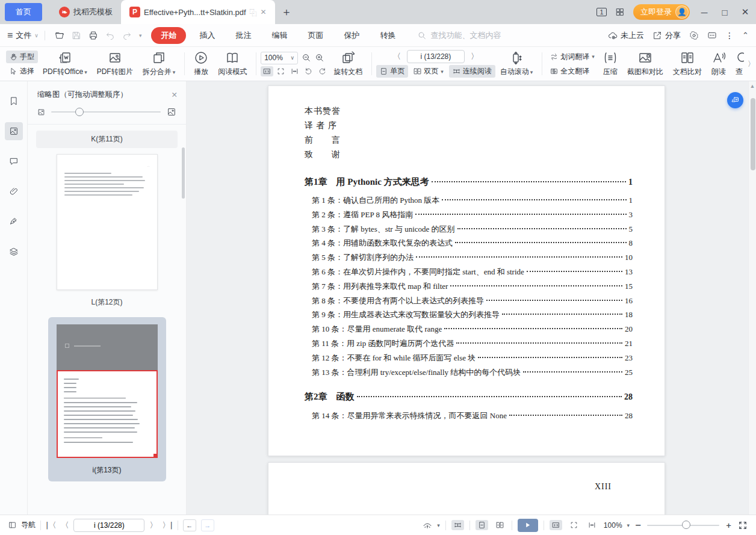 The height and width of the screenshot is (535, 756). Describe the element at coordinates (232, 64) in the screenshot. I see `read-mode-button: 阅读模式` at that location.